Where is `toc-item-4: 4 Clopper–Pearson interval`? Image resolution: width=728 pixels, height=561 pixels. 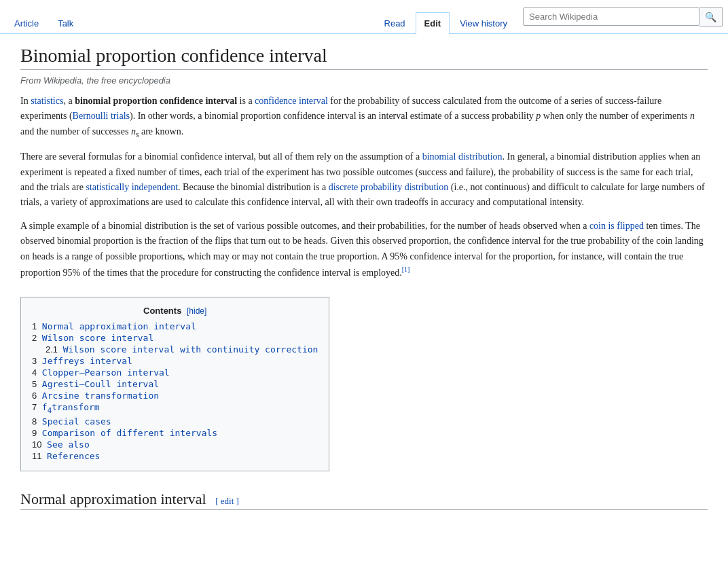 toc-item-4: 4 Clopper–Pearson interval is located at coordinates (175, 372).